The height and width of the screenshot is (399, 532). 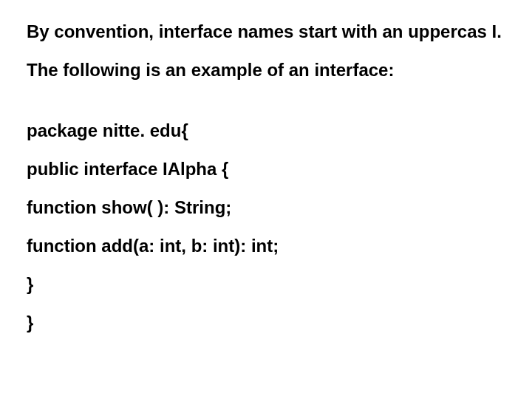 What do you see at coordinates (266, 169) in the screenshot?
I see `code-line-interface-decl: public interface IAlpha {` at bounding box center [266, 169].